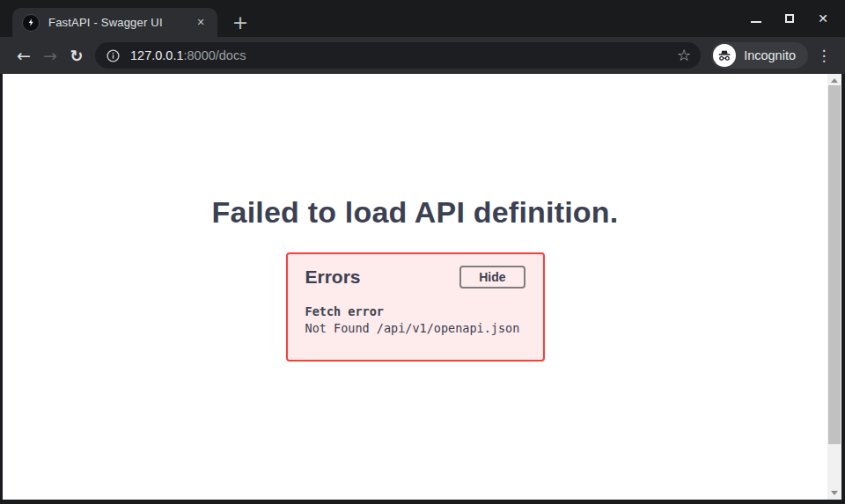  I want to click on site-info-icon, so click(113, 56).